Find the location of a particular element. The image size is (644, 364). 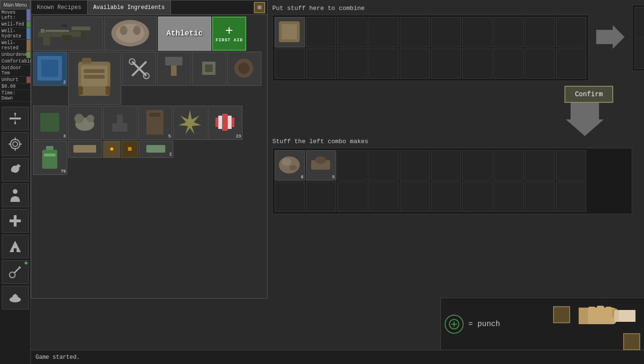

main-menu-button: Main Menu is located at coordinates (15, 5).